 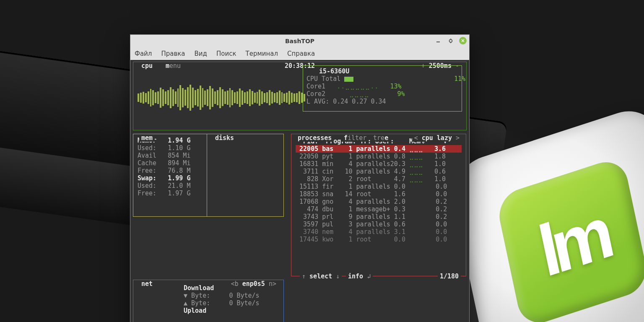 What do you see at coordinates (318, 101) in the screenshot?
I see `lavg-label: L AVG:` at bounding box center [318, 101].